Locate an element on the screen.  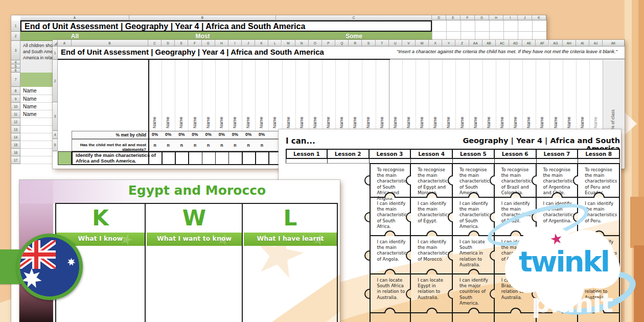
column-header: Q is located at coordinates (342, 43).